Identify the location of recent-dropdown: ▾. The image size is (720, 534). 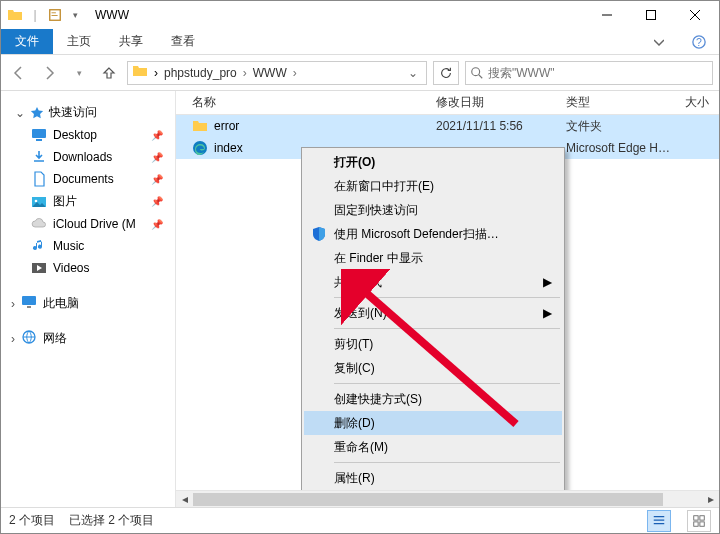
(79, 73).